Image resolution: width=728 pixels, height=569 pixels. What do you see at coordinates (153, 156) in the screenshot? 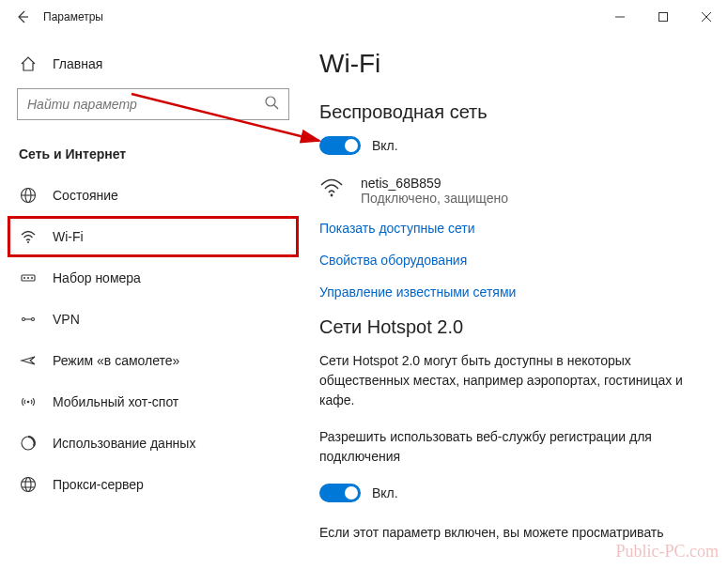
I see `sidebar-section-header: Сеть и Интернет` at bounding box center [153, 156].